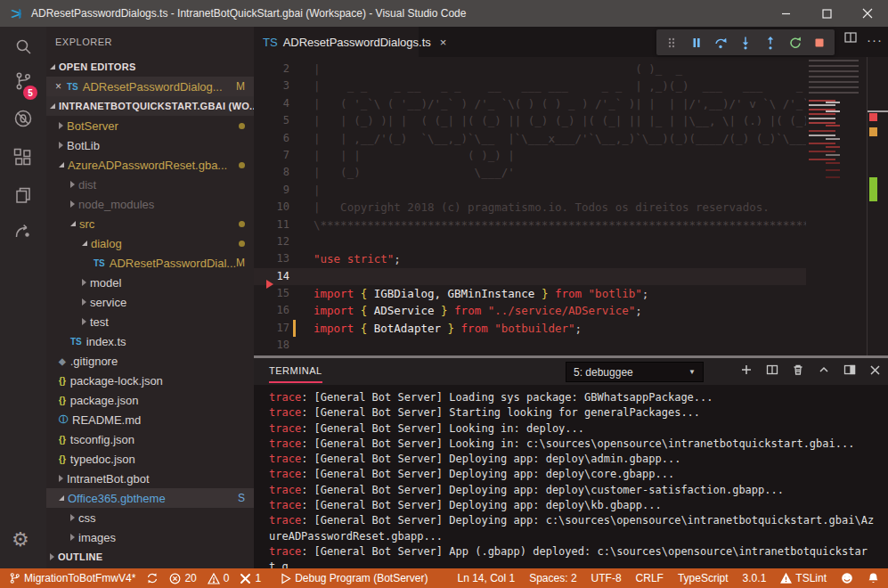 The width and height of the screenshot is (888, 588). I want to click on tree-item: AzureADPasswordReset.gba..., so click(150, 165).